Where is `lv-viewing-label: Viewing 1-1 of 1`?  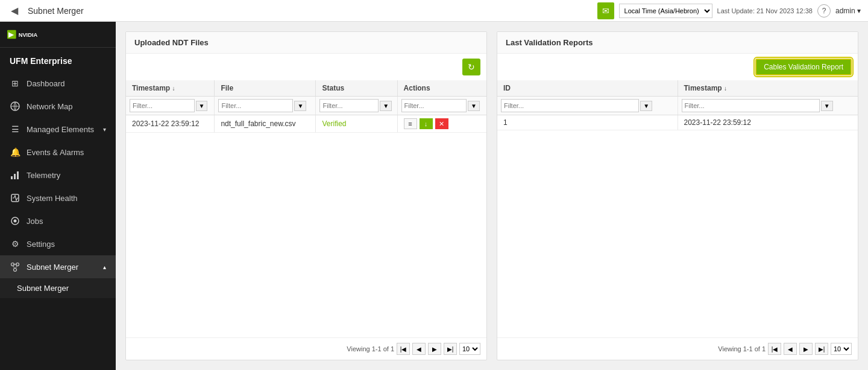
lv-viewing-label: Viewing 1-1 of 1 is located at coordinates (741, 349).